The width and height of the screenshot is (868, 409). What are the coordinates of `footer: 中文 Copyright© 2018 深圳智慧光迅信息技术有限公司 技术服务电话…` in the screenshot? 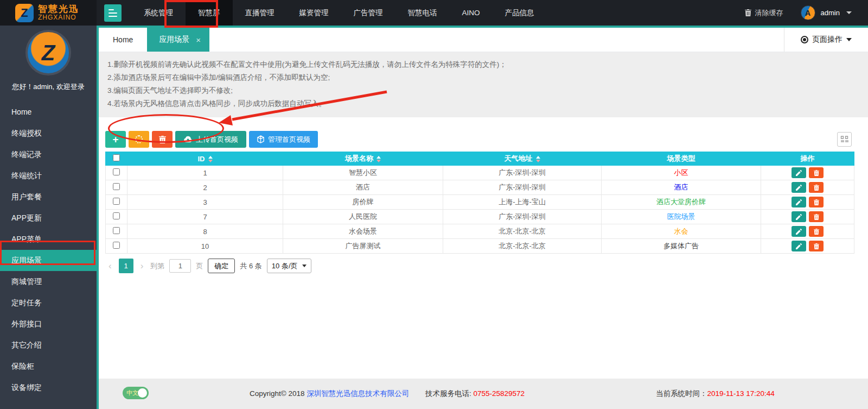 It's located at (483, 394).